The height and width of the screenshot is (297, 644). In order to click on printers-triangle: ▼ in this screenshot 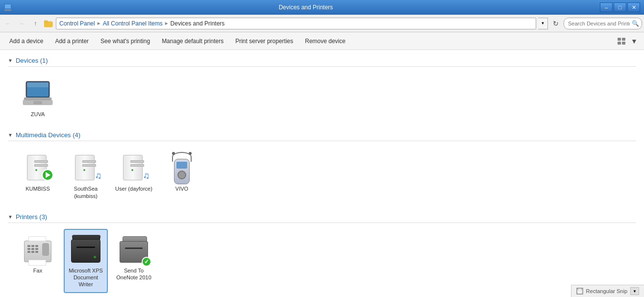, I will do `click(10, 217)`.